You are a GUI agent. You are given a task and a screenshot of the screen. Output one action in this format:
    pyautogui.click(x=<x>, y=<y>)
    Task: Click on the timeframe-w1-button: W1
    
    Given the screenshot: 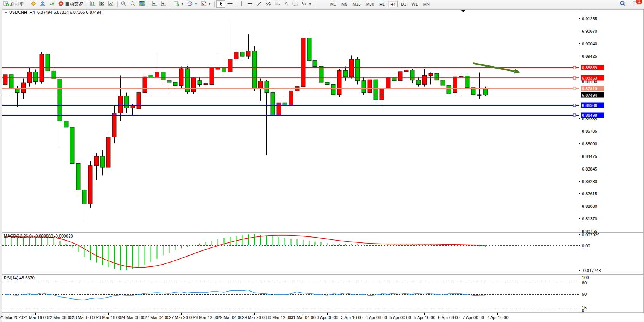 What is the action you would take?
    pyautogui.click(x=415, y=4)
    